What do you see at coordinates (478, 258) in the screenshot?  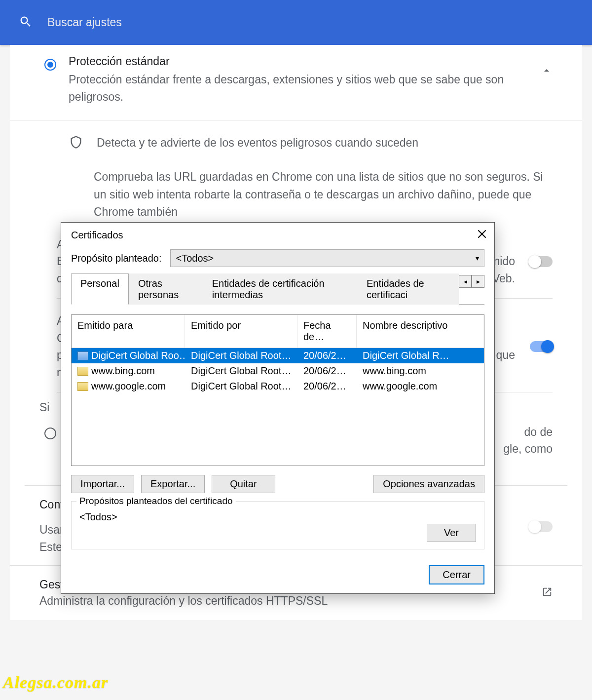 I see `chevron-down-icon: ▾` at bounding box center [478, 258].